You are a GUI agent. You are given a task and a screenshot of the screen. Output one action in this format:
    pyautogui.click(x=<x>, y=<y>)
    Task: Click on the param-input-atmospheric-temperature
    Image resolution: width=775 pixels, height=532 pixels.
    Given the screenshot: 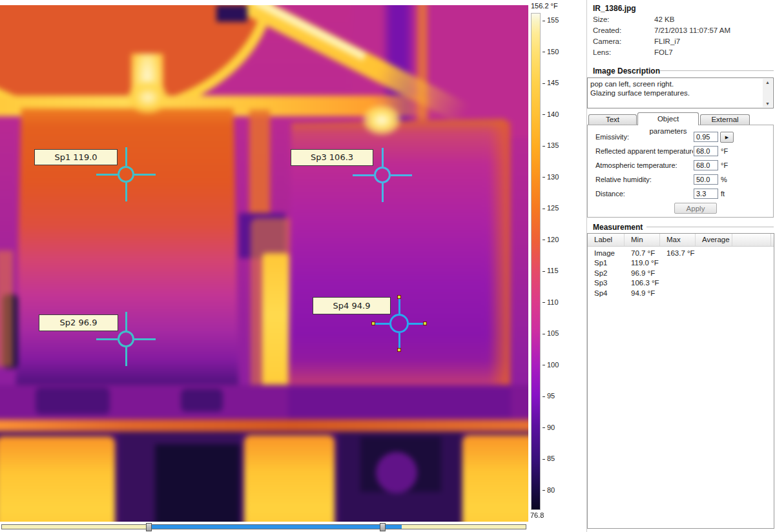 What is the action you would take?
    pyautogui.click(x=706, y=165)
    